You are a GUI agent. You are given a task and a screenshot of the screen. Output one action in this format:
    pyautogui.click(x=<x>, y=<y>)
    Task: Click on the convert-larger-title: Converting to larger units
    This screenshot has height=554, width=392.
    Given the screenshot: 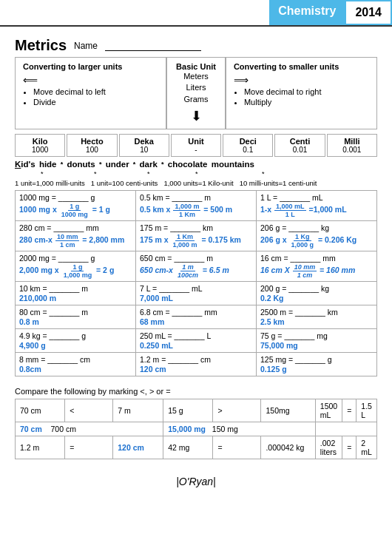 What is the action you would take?
    pyautogui.click(x=90, y=67)
    